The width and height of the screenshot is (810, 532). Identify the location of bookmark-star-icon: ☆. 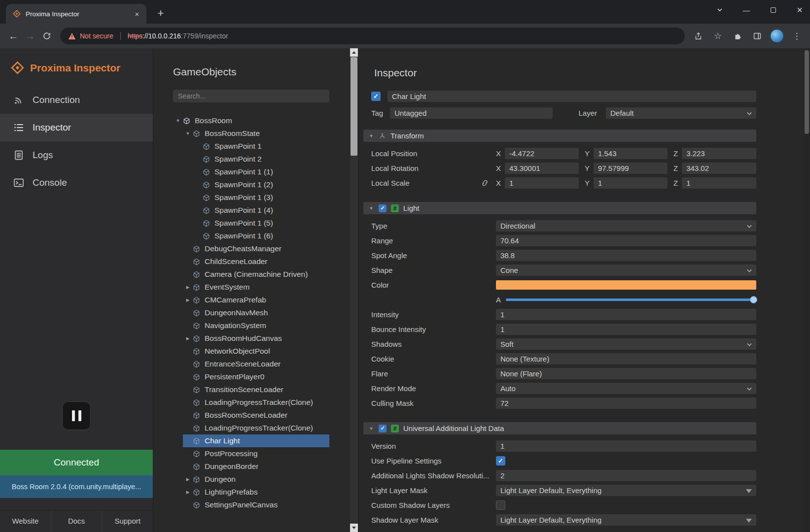
(718, 36).